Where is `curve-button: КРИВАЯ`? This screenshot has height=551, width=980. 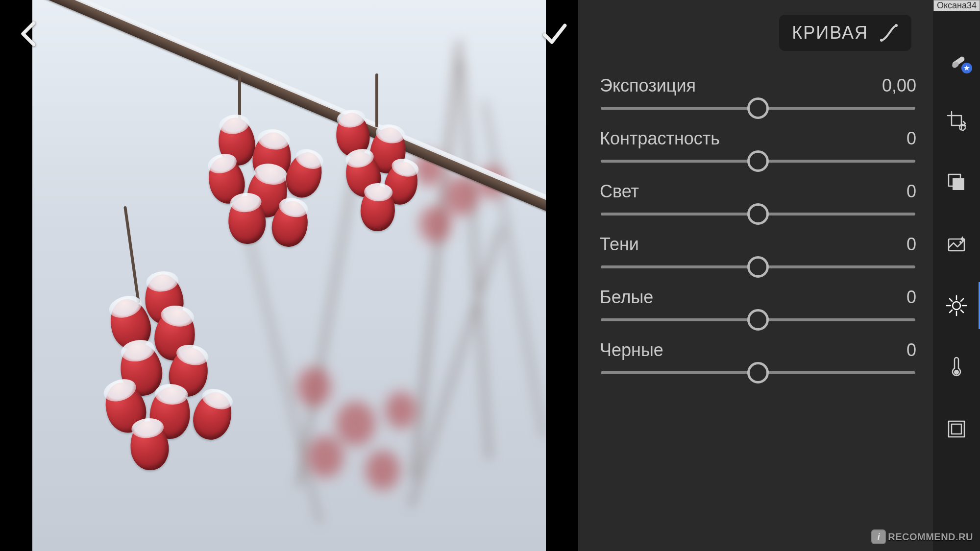 curve-button: КРИВАЯ is located at coordinates (845, 33).